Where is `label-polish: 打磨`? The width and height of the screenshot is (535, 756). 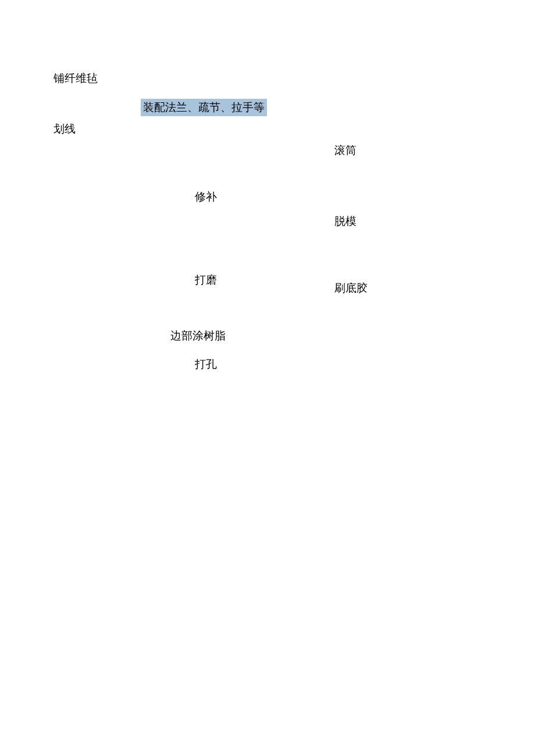
label-polish: 打磨 is located at coordinates (206, 280).